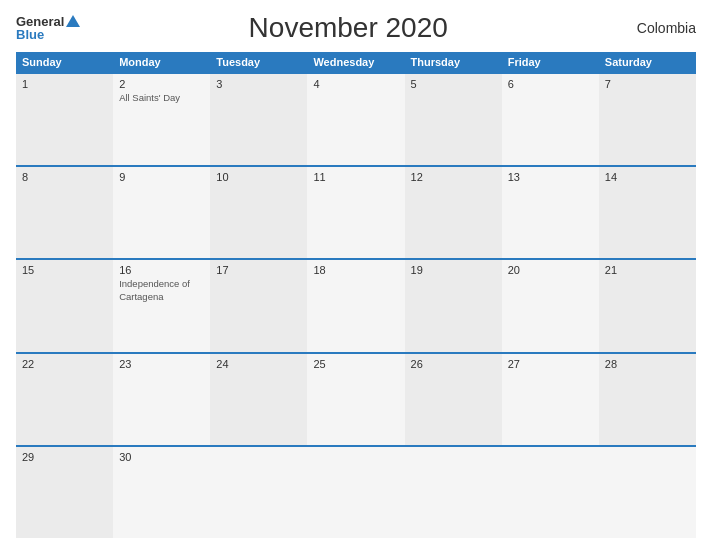  Describe the element at coordinates (454, 306) in the screenshot. I see `calendar-cell: 19` at that location.